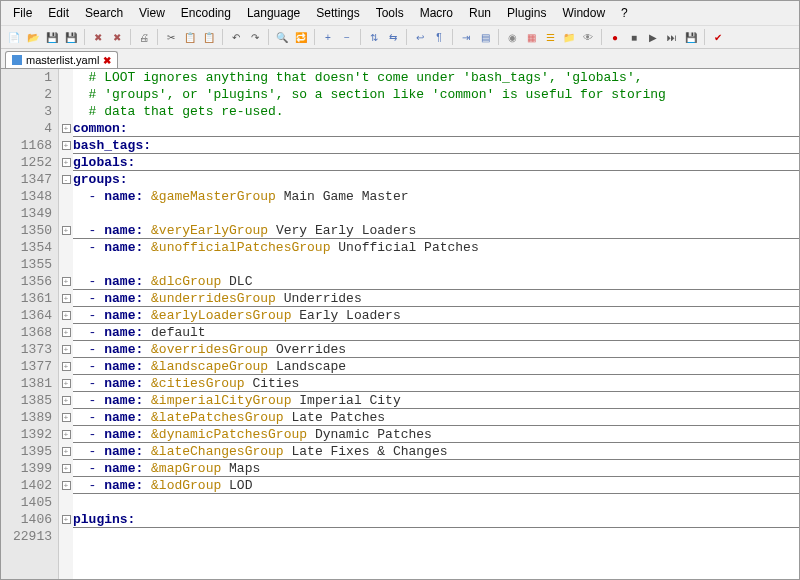 This screenshot has width=800, height=580. I want to click on indent-icon: ⇥, so click(466, 37).